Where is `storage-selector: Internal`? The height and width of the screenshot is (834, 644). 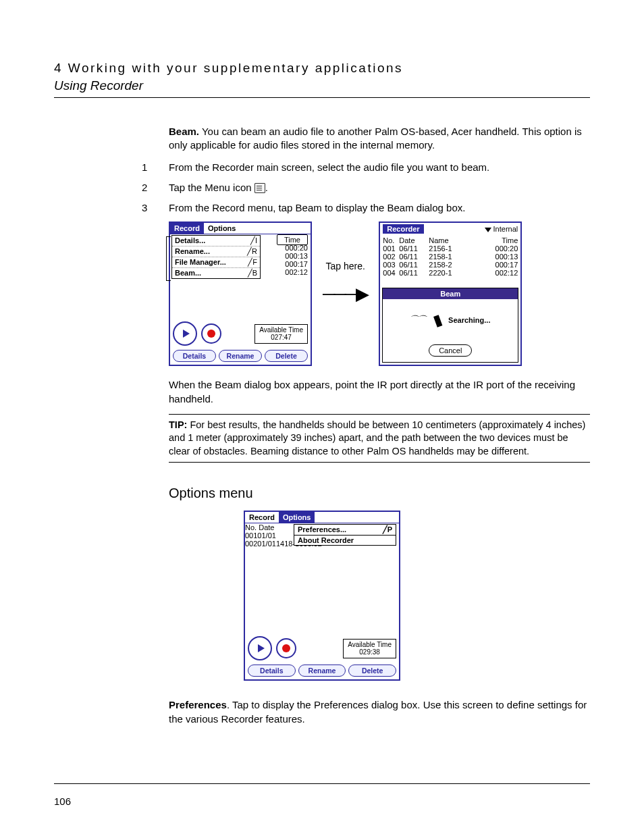 storage-selector: Internal is located at coordinates (502, 229).